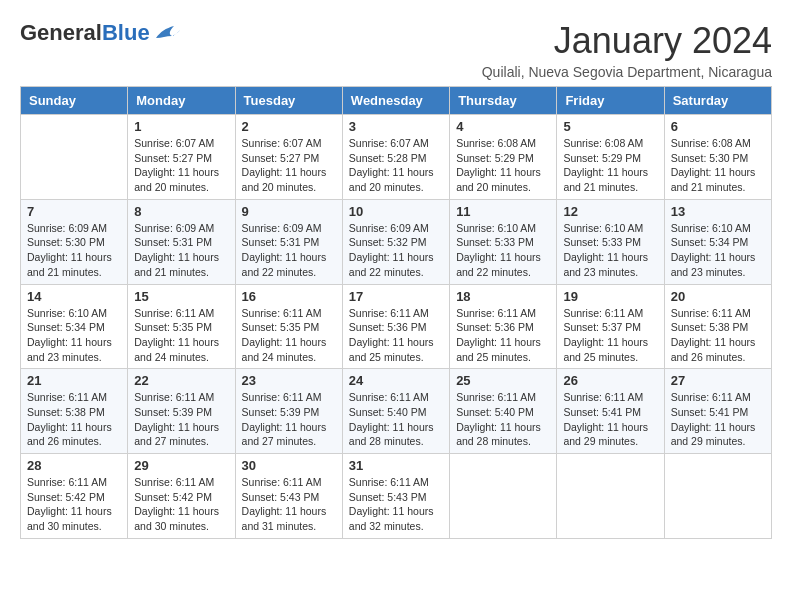 The width and height of the screenshot is (792, 612). Describe the element at coordinates (610, 212) in the screenshot. I see `day-number: 12` at that location.